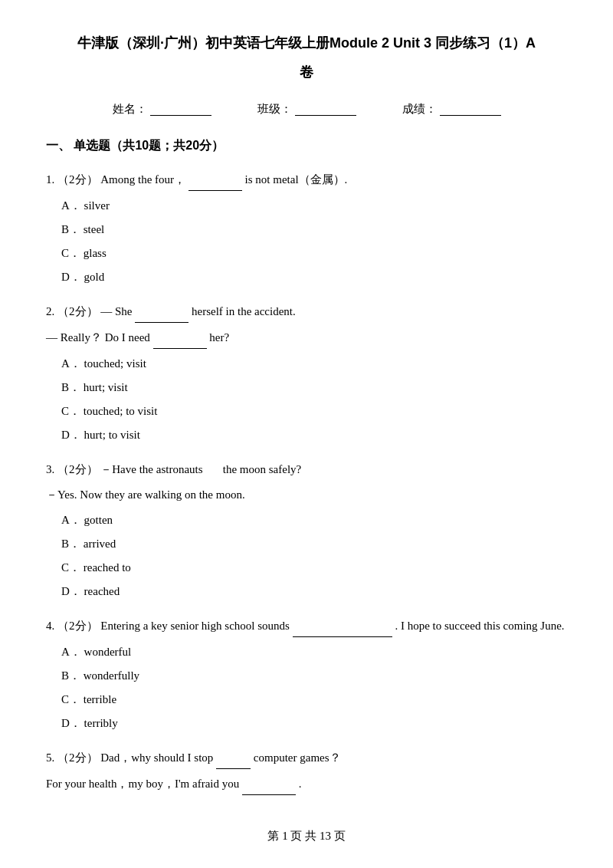 The width and height of the screenshot is (613, 868). I want to click on q2-optC-label: C．, so click(70, 411).